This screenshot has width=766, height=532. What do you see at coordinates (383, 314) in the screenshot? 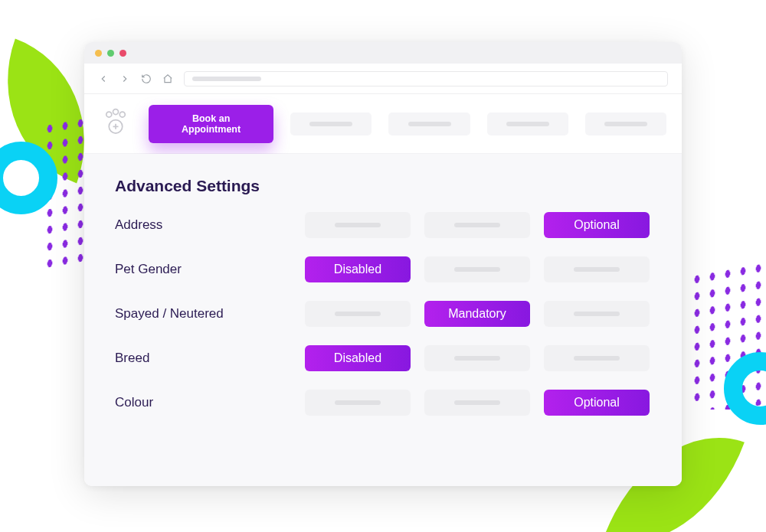
I see `setting-row: Spayed / NeuteredMandatory` at bounding box center [383, 314].